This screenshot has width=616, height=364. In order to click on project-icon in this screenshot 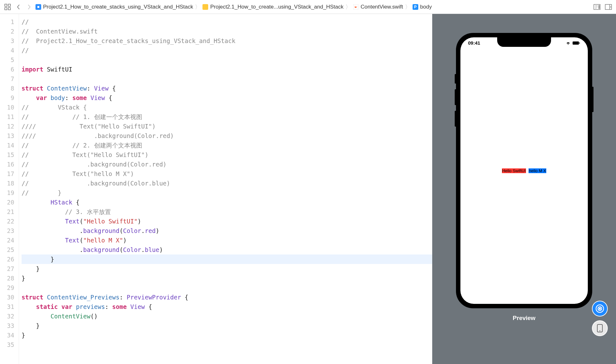, I will do `click(38, 7)`.